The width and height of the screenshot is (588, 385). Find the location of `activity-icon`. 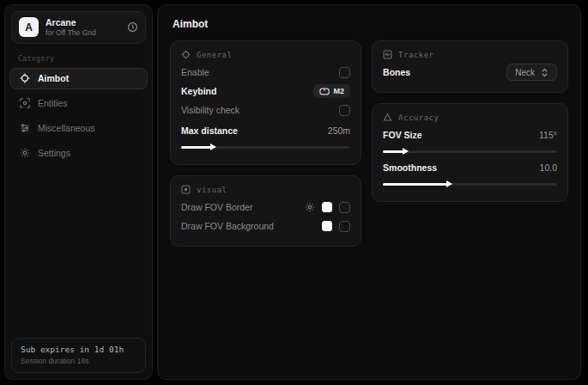

activity-icon is located at coordinates (388, 55).